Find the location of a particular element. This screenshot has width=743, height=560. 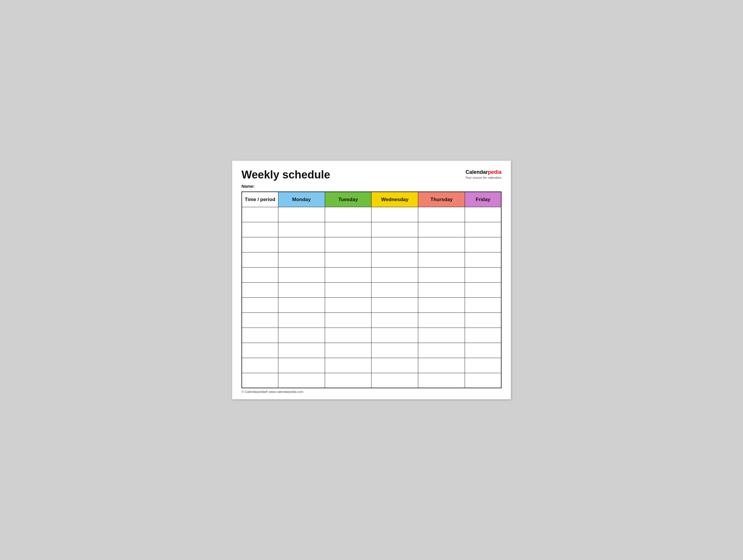

brand-name: Calendarpedia is located at coordinates (483, 172).